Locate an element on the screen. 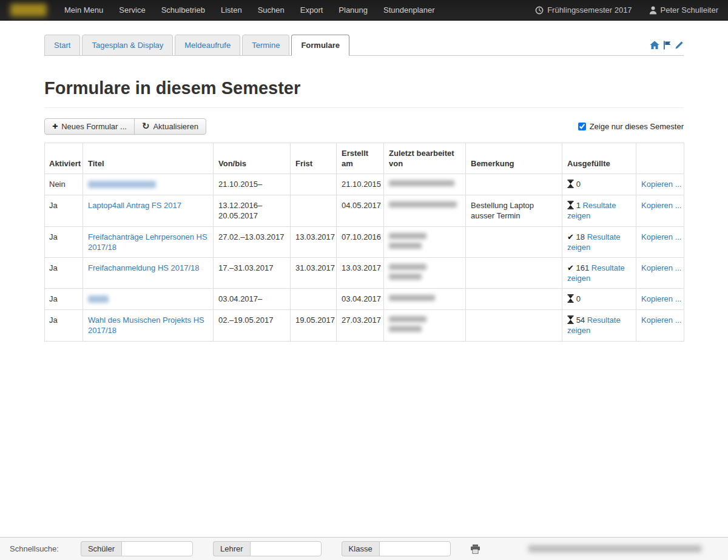  cell-erstellt-am: 13.03.2017 is located at coordinates (360, 273).